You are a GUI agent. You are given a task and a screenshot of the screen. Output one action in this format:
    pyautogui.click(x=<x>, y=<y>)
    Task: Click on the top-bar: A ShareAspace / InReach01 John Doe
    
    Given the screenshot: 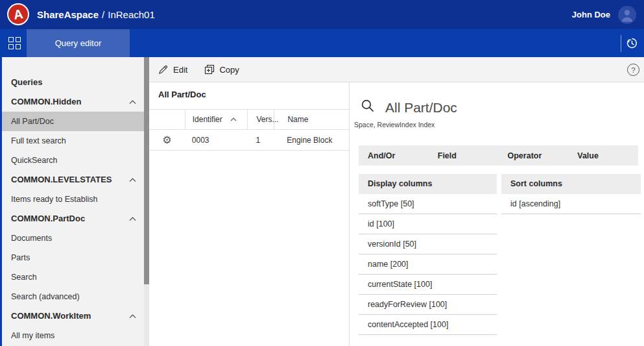 What is the action you would take?
    pyautogui.click(x=322, y=14)
    